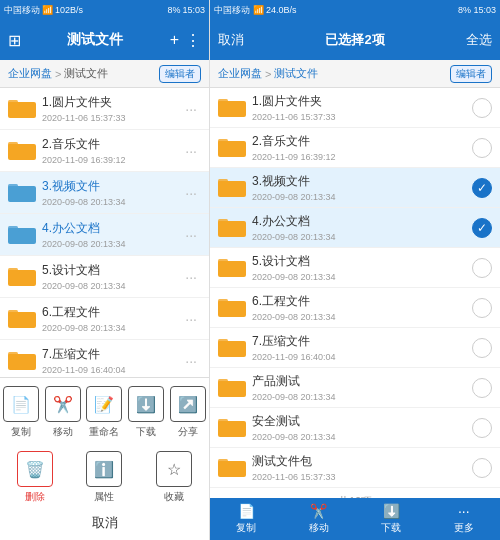 The image size is (500, 540). I want to click on right-file-item: 6.工程文件 2020-09-08 20:13:34, so click(355, 308).